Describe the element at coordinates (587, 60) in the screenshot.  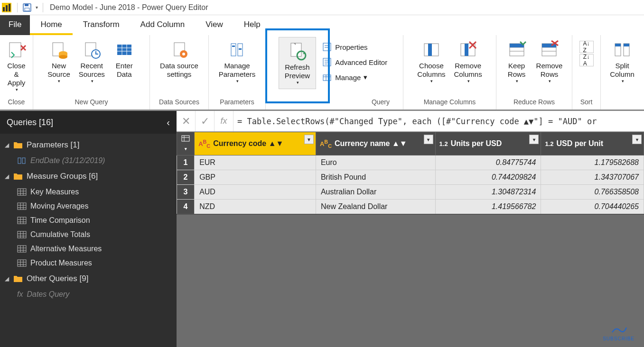
I see `sort-desc-button: Z↓A` at that location.